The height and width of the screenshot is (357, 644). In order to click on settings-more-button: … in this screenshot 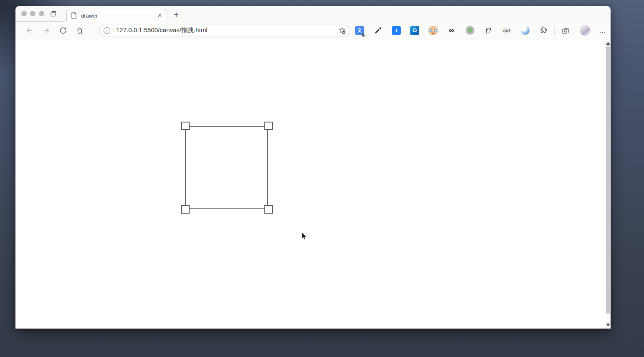, I will do `click(603, 31)`.